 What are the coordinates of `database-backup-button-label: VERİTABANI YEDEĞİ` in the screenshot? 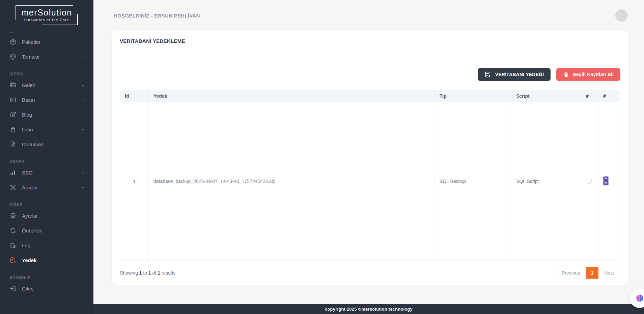 It's located at (520, 74).